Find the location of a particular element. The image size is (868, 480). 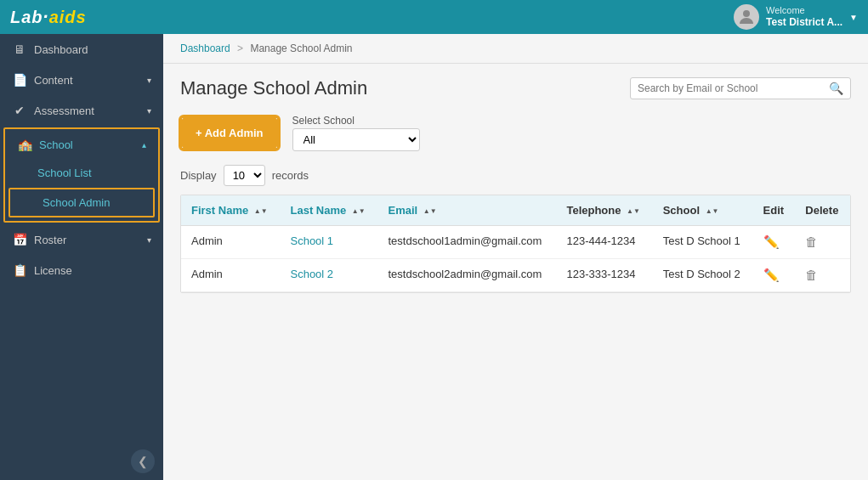

user-info: Welcome Test District A... is located at coordinates (804, 17).